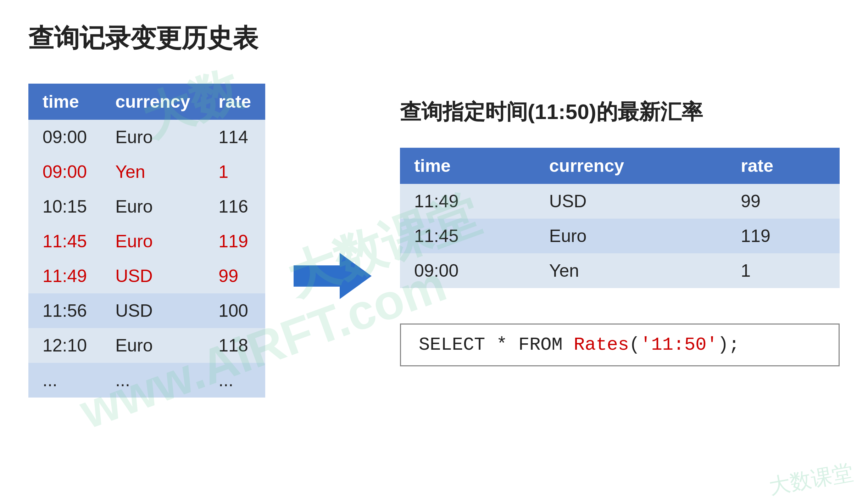 The width and height of the screenshot is (868, 501). Describe the element at coordinates (235, 137) in the screenshot. I see `left-cell-rate: 114` at that location.